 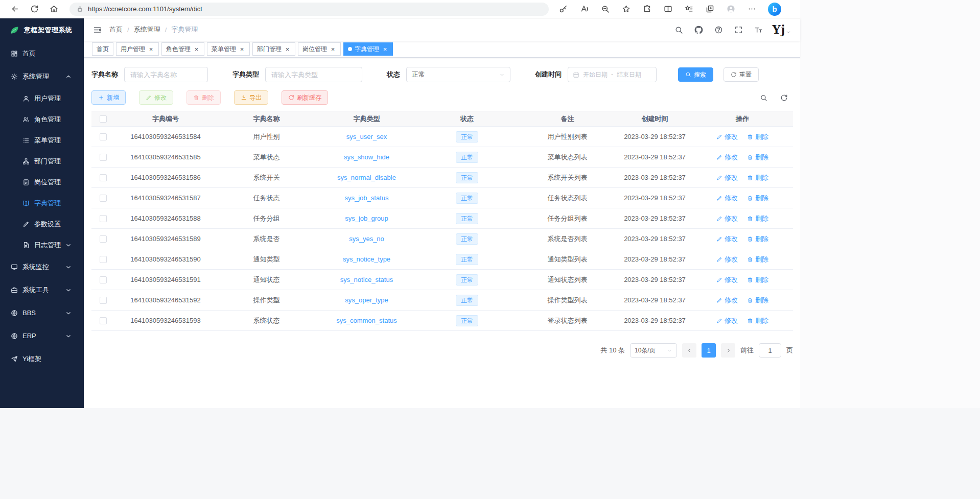 What do you see at coordinates (42, 203) in the screenshot?
I see `sidebar-item-dict-mgmt: 字典管理` at bounding box center [42, 203].